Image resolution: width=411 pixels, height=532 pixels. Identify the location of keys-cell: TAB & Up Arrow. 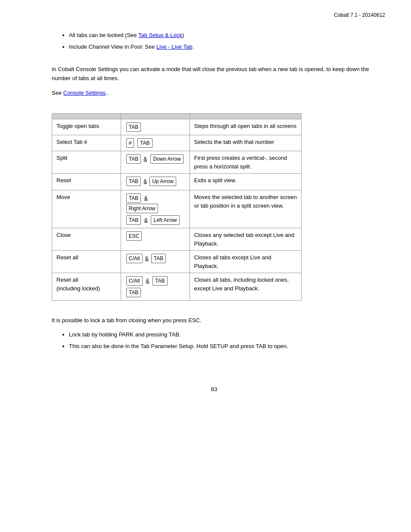
(155, 182).